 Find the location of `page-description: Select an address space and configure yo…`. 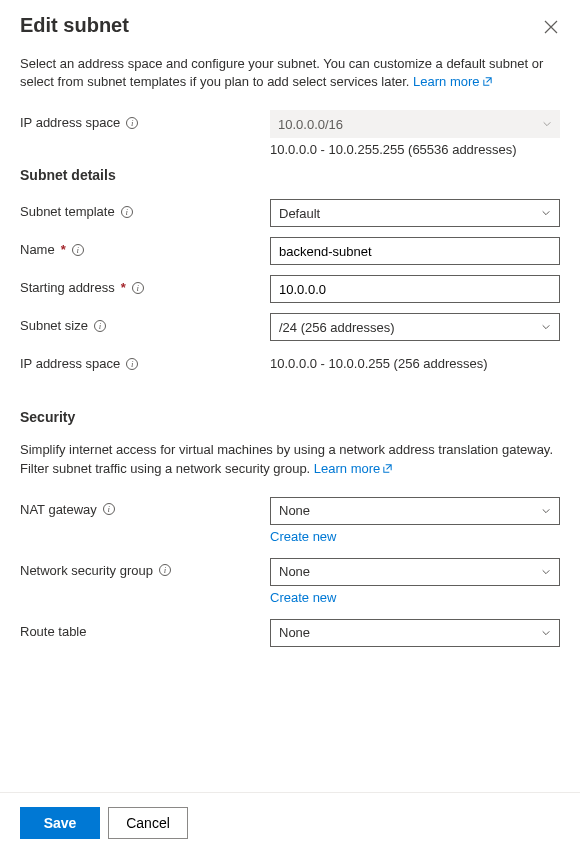

page-description: Select an address space and configure yo… is located at coordinates (290, 74).